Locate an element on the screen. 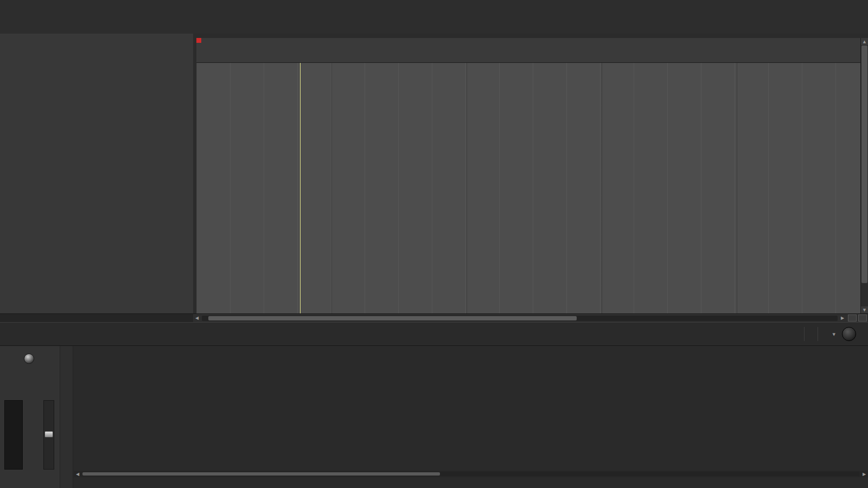 This screenshot has width=868, height=488. scroll-down-icon: ▼ is located at coordinates (865, 310).